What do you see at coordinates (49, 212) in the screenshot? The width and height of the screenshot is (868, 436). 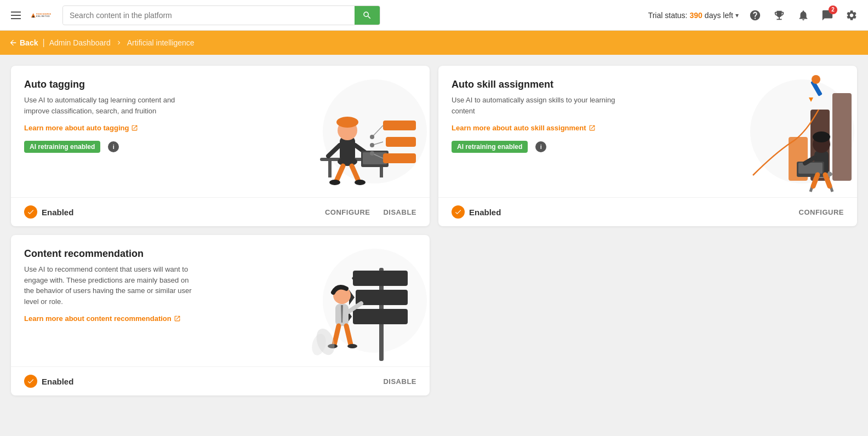 I see `enabled-status-tagging: Enabled` at bounding box center [49, 212].